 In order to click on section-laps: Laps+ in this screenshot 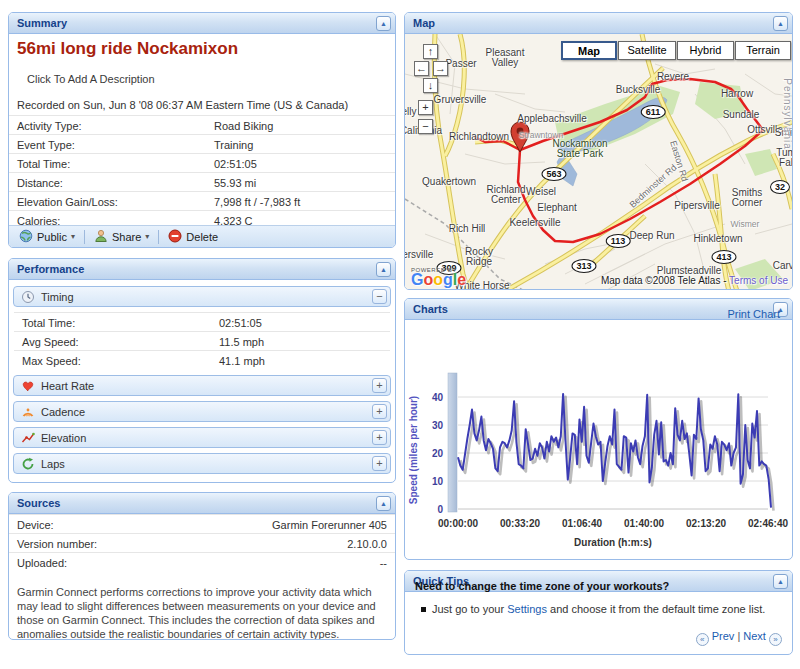, I will do `click(202, 464)`.